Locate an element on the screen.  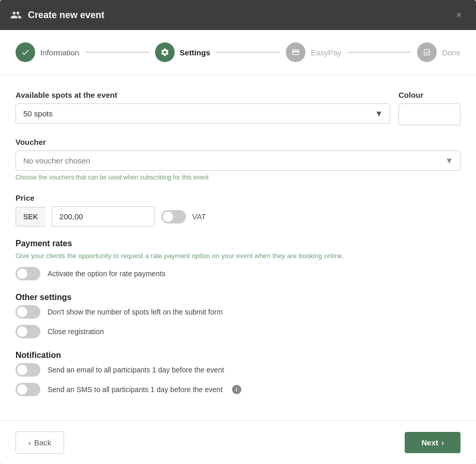
hide-spots-toggle-row: Don't show the number of spots left on t… is located at coordinates (238, 312).